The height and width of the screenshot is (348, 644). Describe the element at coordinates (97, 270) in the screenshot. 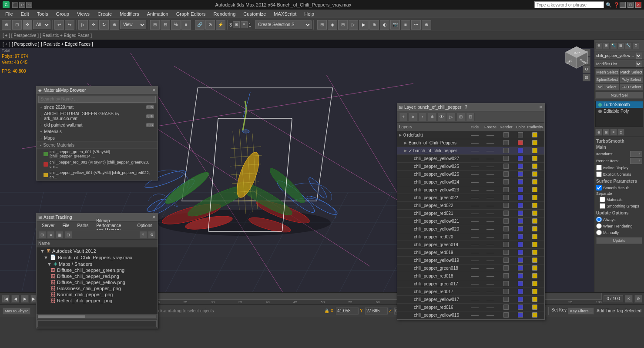

I see `at-node-diff-green: 🖼 Diffuse_chili_pepper_green.png` at that location.